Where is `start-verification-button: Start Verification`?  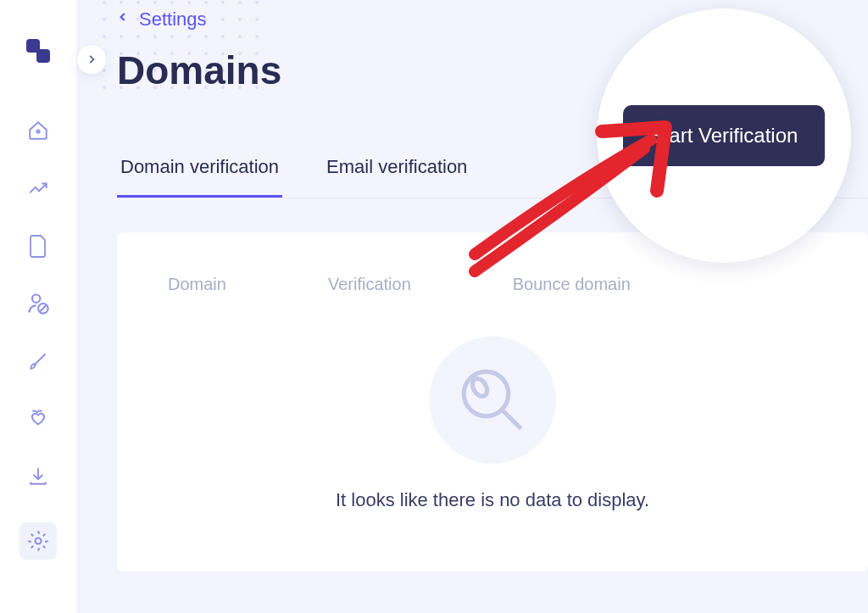
start-verification-button: Start Verification is located at coordinates (724, 136).